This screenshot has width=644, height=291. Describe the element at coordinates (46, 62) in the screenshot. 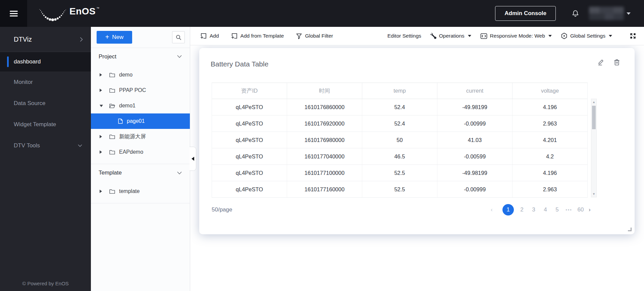

I see `sidebar-item-dashboard: dashboard` at that location.